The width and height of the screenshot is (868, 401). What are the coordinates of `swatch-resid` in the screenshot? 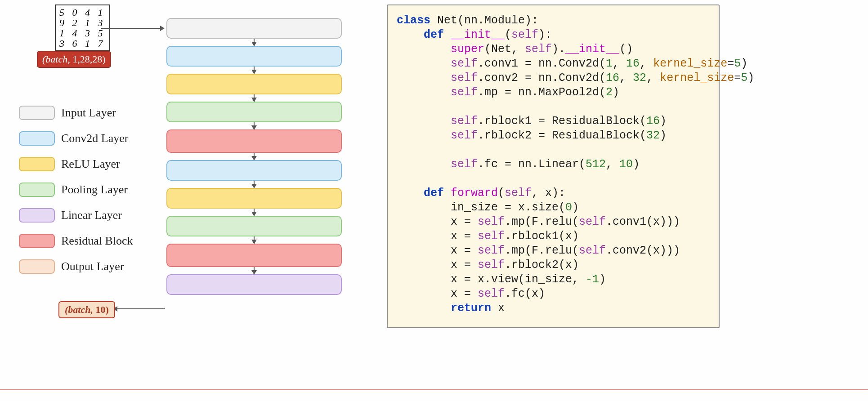 It's located at (37, 241).